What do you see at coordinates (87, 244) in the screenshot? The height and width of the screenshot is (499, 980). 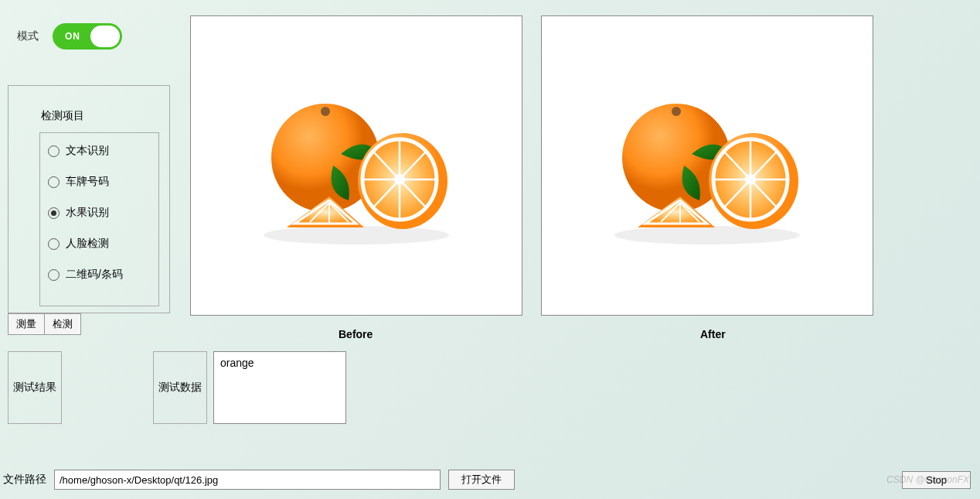 I see `radio-label: 人脸检测` at bounding box center [87, 244].